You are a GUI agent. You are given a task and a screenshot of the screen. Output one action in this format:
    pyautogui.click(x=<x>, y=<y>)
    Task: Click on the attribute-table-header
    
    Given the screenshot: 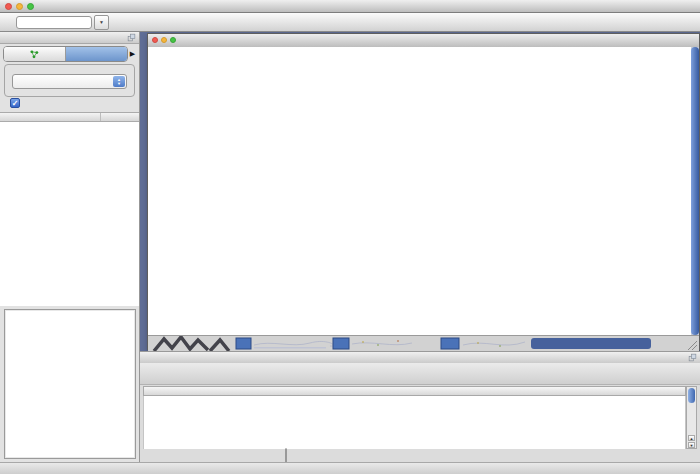 What is the action you would take?
    pyautogui.click(x=414, y=391)
    